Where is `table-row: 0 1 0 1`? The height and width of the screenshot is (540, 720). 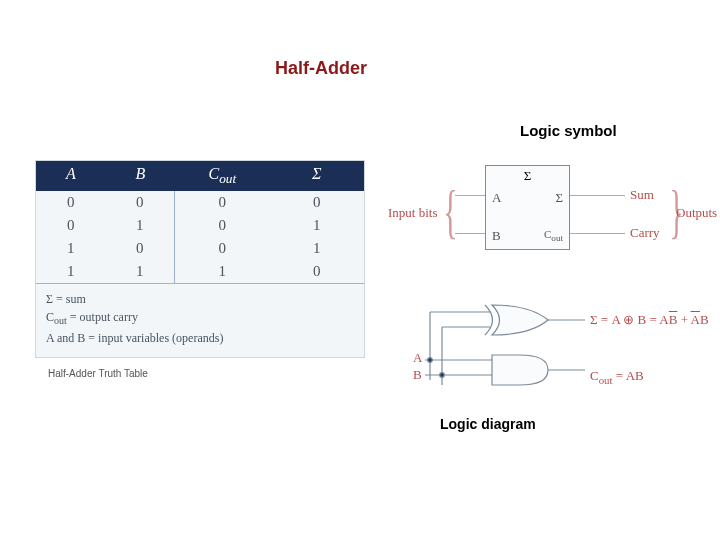
table-row: 0 1 0 1 is located at coordinates (200, 226).